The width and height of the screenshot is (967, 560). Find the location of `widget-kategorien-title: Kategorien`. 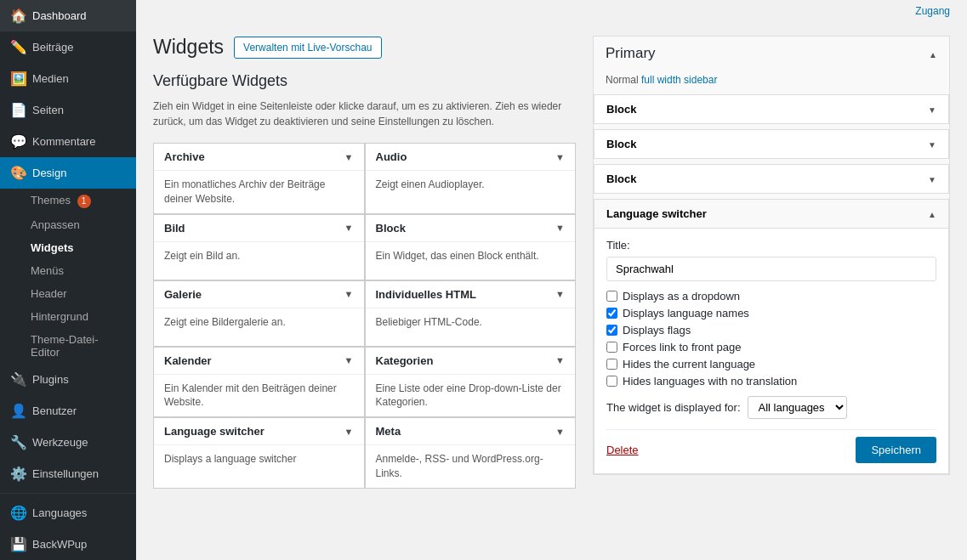

widget-kategorien-title: Kategorien is located at coordinates (405, 360).